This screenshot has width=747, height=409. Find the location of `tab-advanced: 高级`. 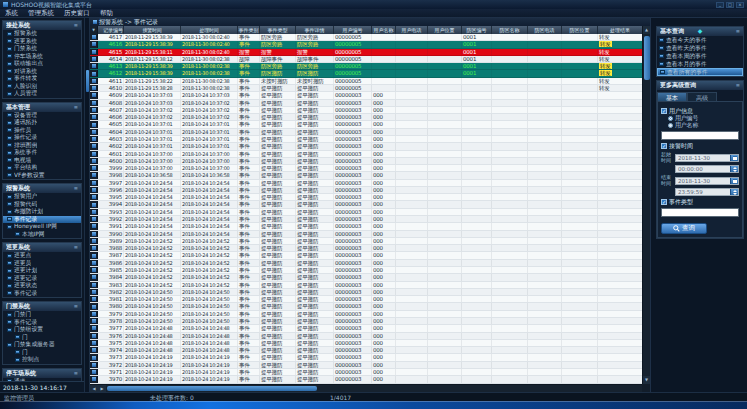

tab-advanced: 高级 is located at coordinates (702, 96).